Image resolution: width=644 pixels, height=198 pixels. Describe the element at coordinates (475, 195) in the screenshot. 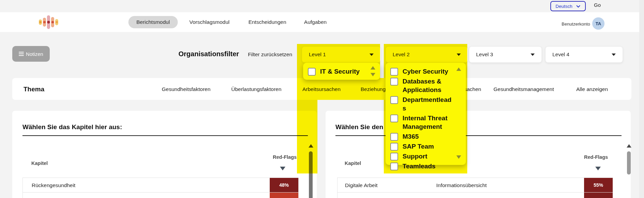

I see `table-row: Rückengesundheit Rückengesundheit 48%` at that location.